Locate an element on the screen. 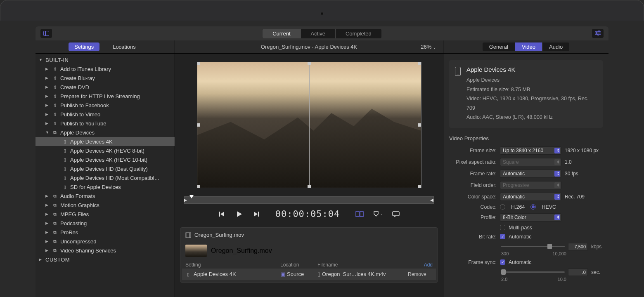  tree-item-itunes: ▶⇧Add to iTunes Library is located at coordinates (105, 69).